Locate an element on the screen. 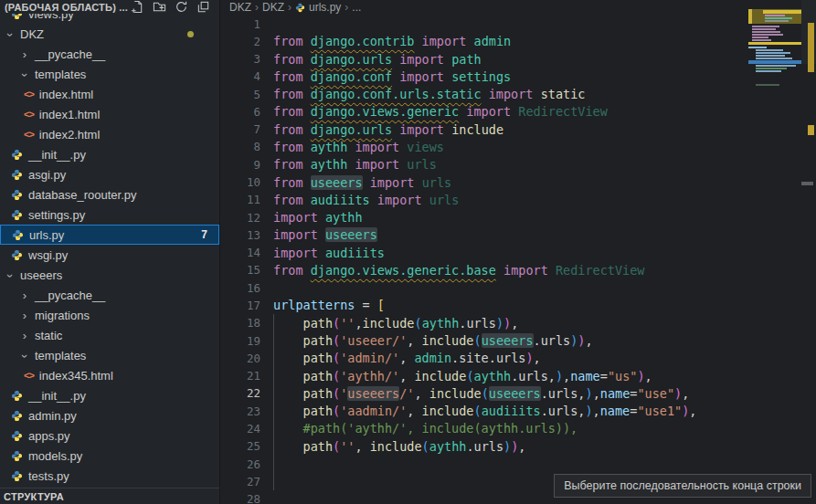  code-line-13: 13import useeers is located at coordinates (299, 235).